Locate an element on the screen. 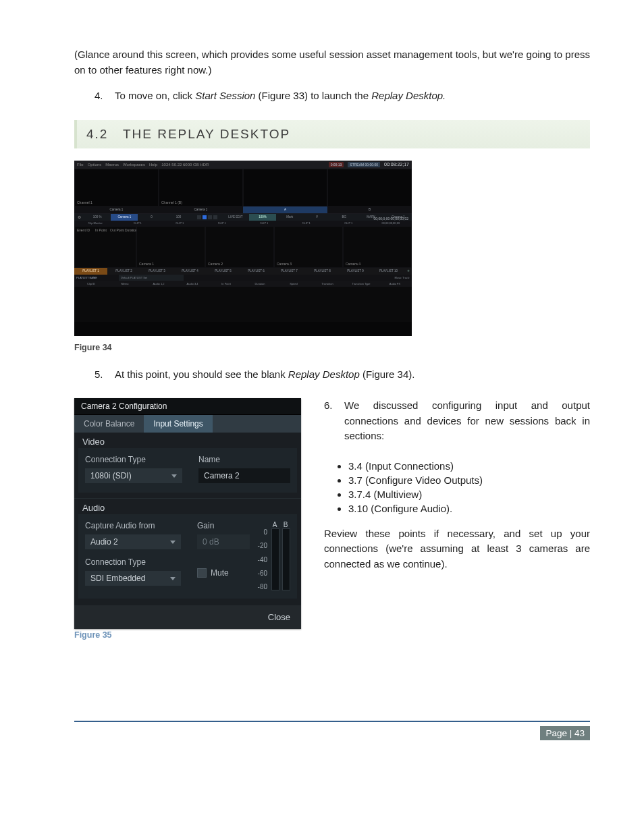  tab-input-settings: Input Settings is located at coordinates (178, 424).